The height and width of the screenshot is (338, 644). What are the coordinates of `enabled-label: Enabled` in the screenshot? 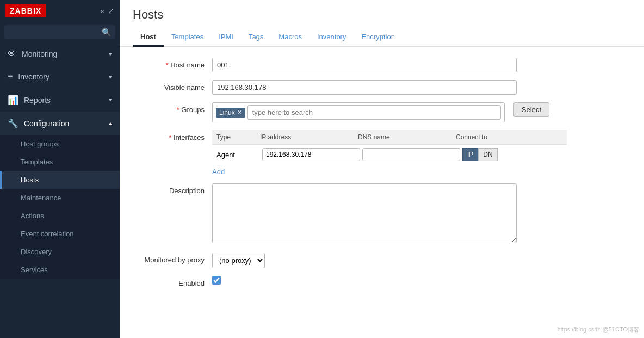 It's located at (174, 282).